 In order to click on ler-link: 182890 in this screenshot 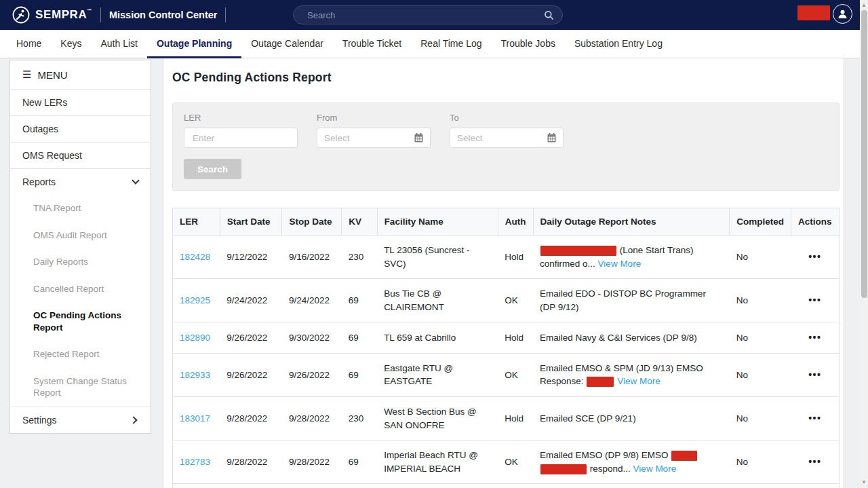, I will do `click(195, 338)`.